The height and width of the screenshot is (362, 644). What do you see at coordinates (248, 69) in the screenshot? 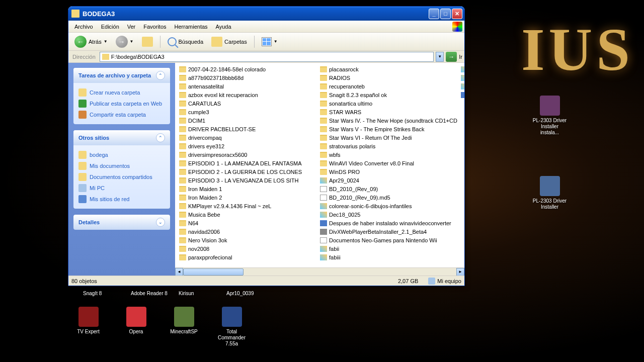
I see `file-item: 2007-04-22-1846-58el colorado` at bounding box center [248, 69].